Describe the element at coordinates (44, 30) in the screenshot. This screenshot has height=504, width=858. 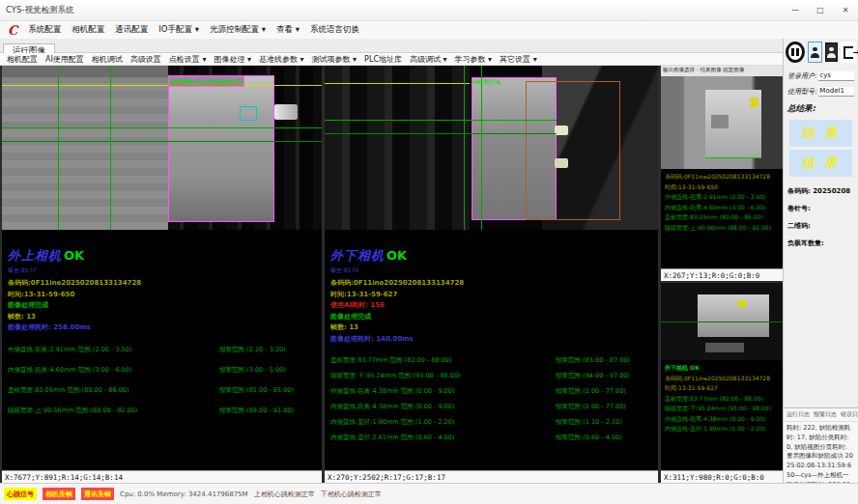
I see `menu-item-system-config: 系统配置` at that location.